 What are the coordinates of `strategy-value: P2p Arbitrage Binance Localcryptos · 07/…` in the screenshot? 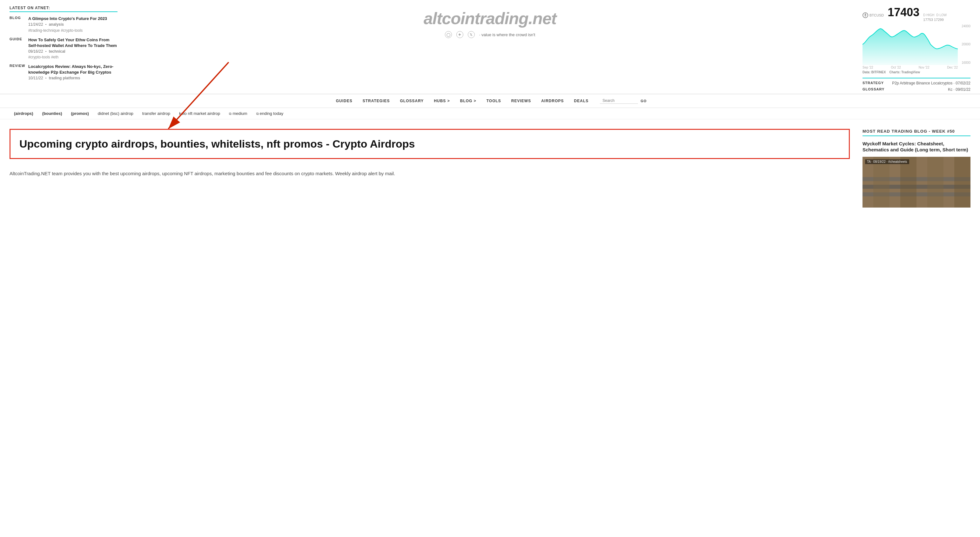 It's located at (931, 83).